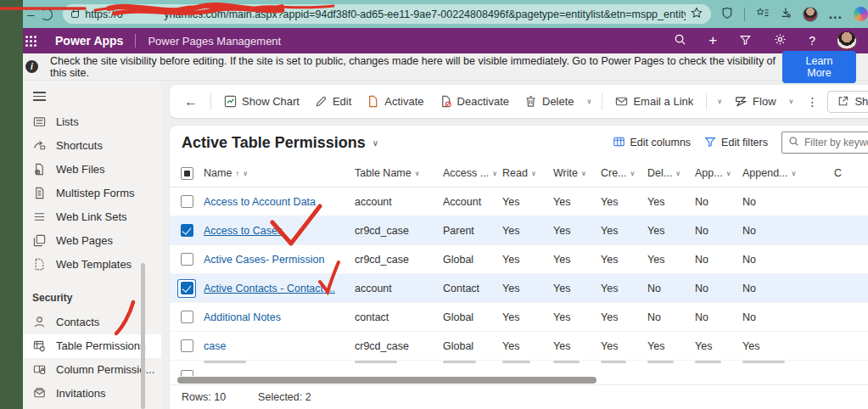 This screenshot has height=409, width=868. I want to click on waffle-icon, so click(31, 41).